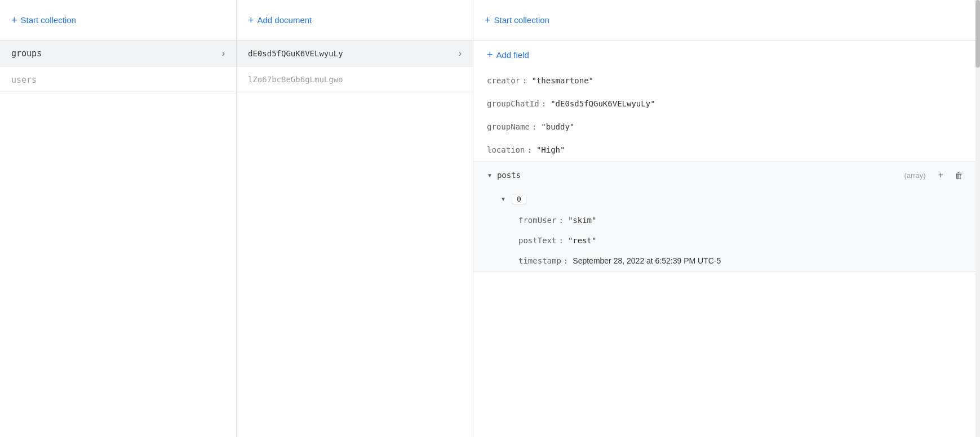 The image size is (980, 437). I want to click on document-label-1: lZo67bc8eGb6gLmuLgwo, so click(295, 79).